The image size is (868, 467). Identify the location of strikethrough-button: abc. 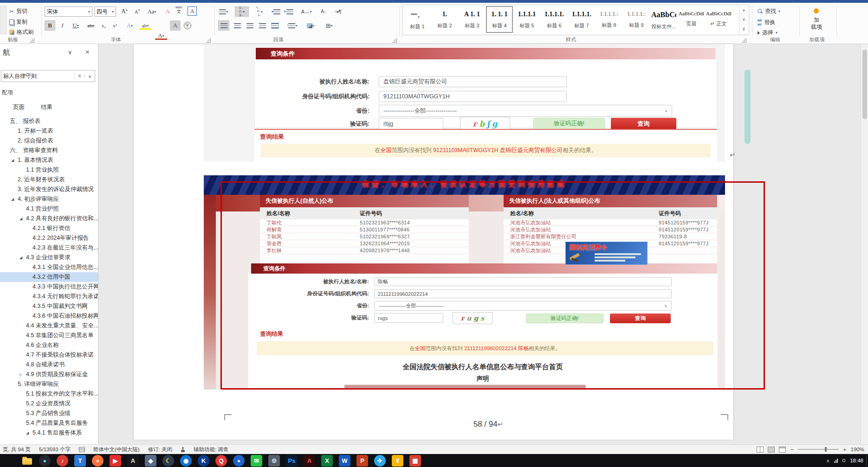
(91, 26).